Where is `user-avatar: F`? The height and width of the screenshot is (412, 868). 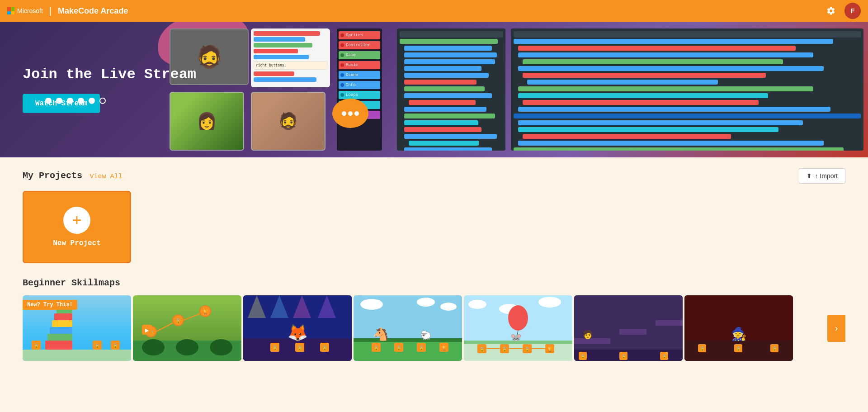
user-avatar: F is located at coordinates (853, 11).